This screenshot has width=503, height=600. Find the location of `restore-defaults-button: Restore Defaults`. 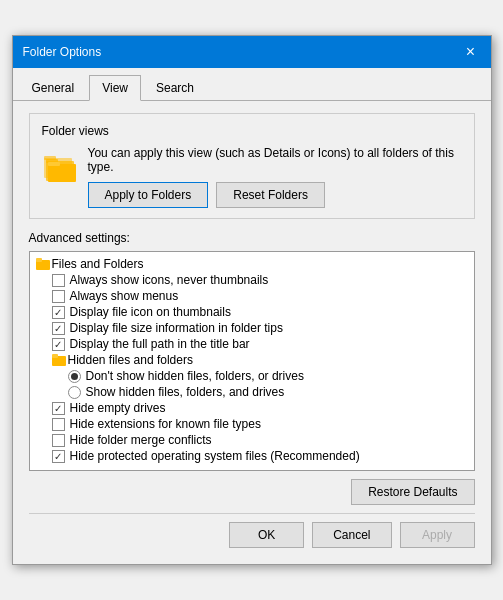

restore-defaults-button: Restore Defaults is located at coordinates (412, 492).